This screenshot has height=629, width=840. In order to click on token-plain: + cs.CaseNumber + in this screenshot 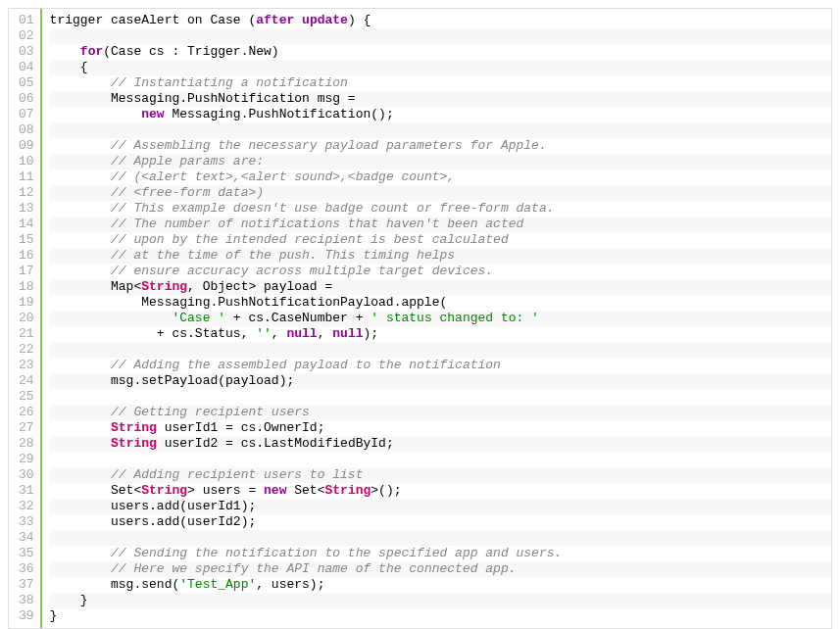, I will do `click(298, 317)`.